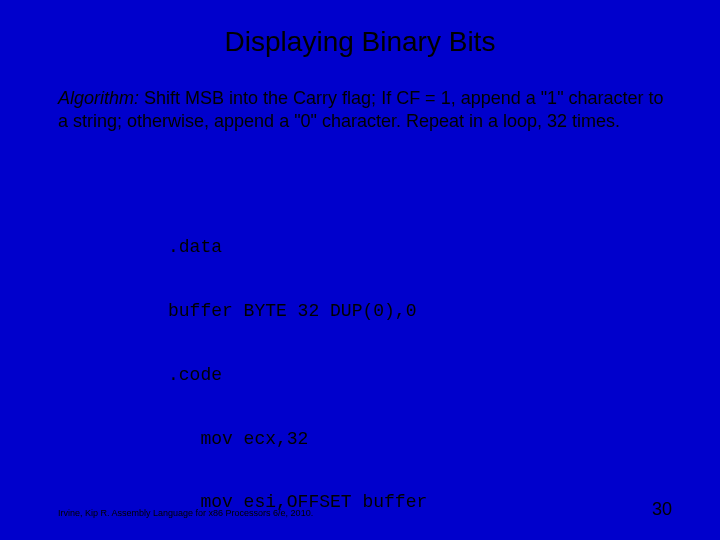 Image resolution: width=720 pixels, height=540 pixels. Describe the element at coordinates (303, 312) in the screenshot. I see `code-line: buffer BYTE 32 DUP(0),0` at that location.